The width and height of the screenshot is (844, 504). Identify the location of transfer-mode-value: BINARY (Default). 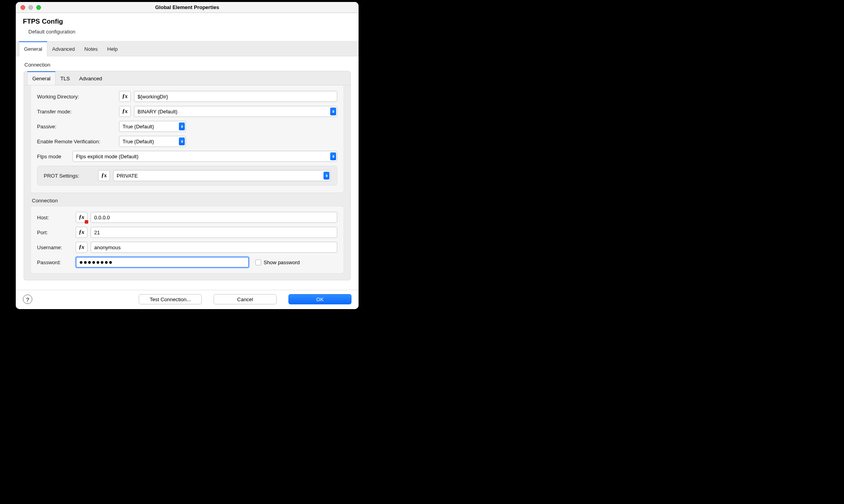
(158, 112).